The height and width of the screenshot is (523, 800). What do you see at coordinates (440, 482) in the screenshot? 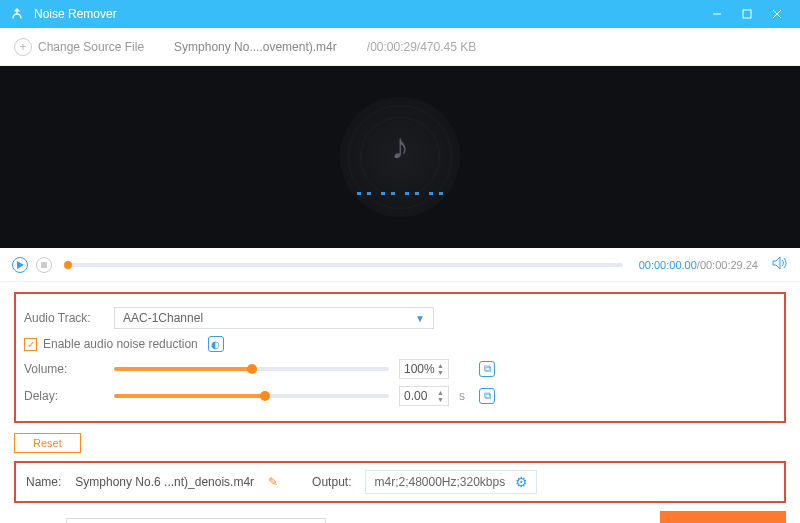
I see `output-format-value: m4r;2;48000Hz;320kbps` at bounding box center [440, 482].